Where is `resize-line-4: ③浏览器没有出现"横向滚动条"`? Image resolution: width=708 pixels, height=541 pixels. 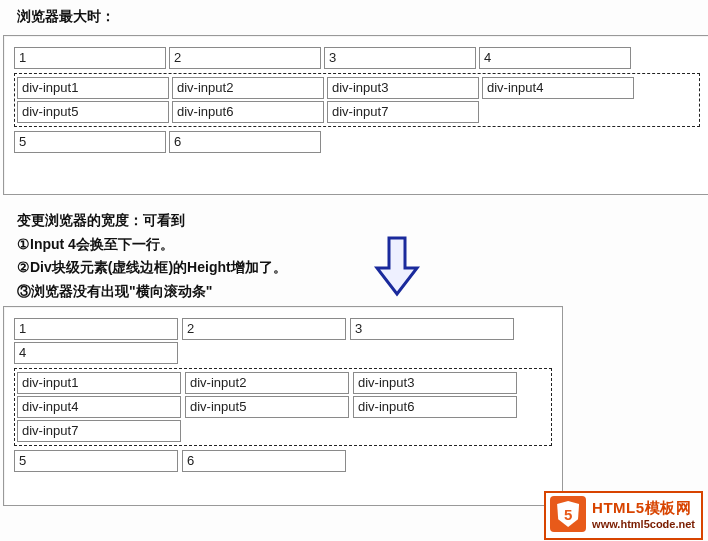 resize-line-4: ③浏览器没有出现"横向滚动条" is located at coordinates (362, 292).